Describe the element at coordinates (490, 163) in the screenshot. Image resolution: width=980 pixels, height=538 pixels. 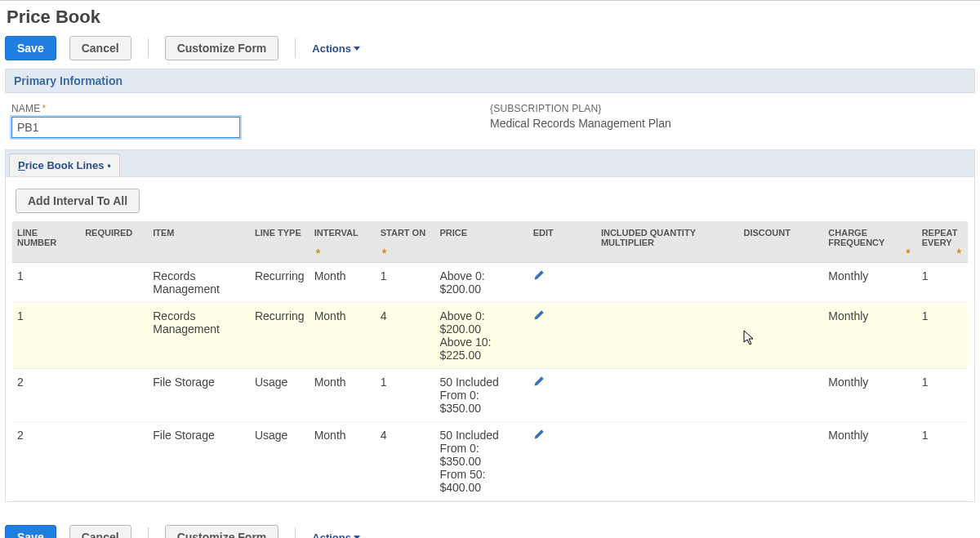
I see `tab-bar: Price Book Lines•` at that location.